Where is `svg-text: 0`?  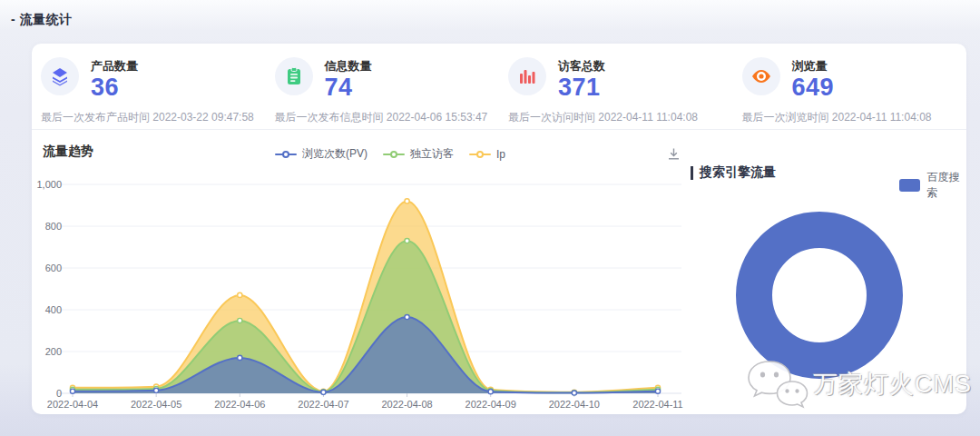
svg-text: 0 is located at coordinates (59, 393).